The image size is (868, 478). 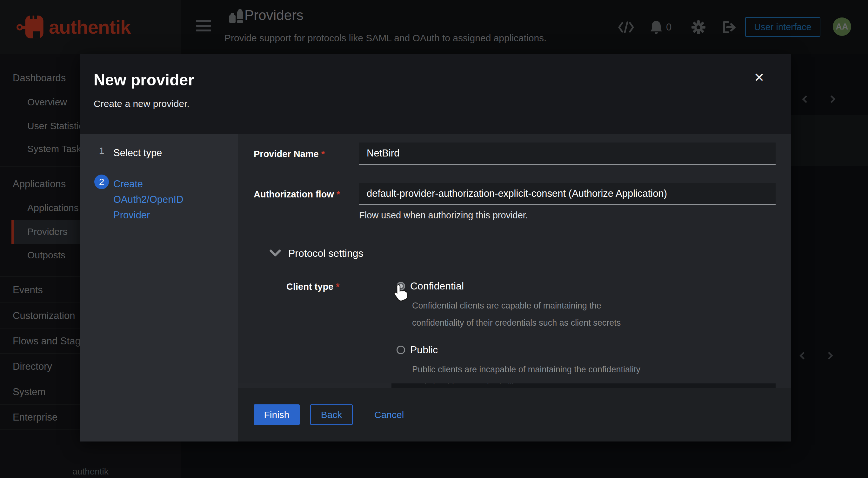 I want to click on cancel-button: Cancel, so click(x=389, y=415).